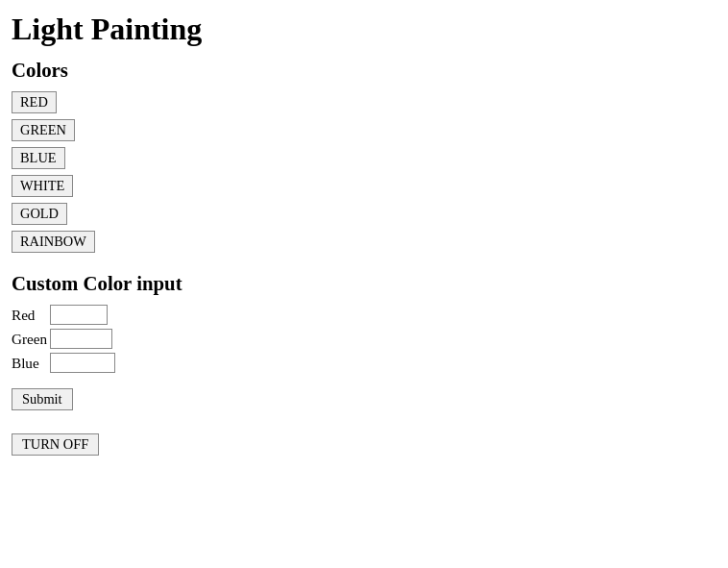  I want to click on submit-button: Submit, so click(42, 400).